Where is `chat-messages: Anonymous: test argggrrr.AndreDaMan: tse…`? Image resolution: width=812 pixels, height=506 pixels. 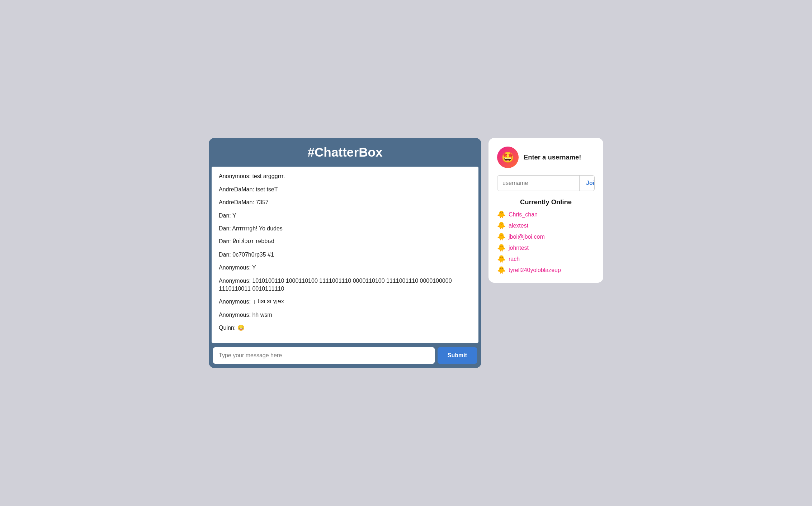
chat-messages: Anonymous: test argggrrr.AndreDaMan: tse… is located at coordinates (345, 254).